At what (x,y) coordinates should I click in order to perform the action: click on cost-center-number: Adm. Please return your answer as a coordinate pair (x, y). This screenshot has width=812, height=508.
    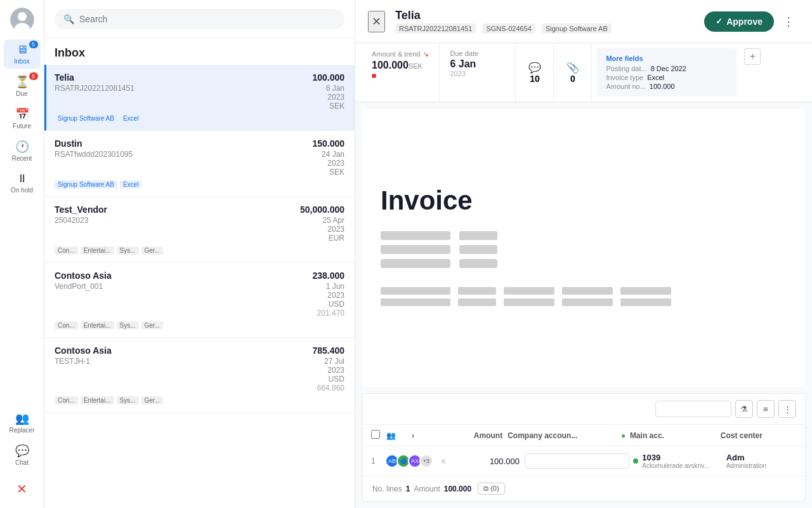
    Looking at the image, I should click on (761, 457).